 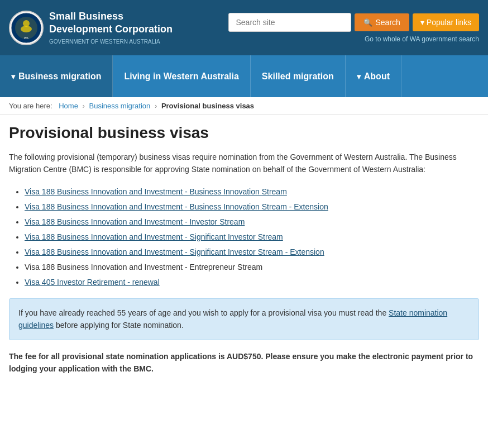 I want to click on wa-search-link: Go to whole of WA government search, so click(x=422, y=39).